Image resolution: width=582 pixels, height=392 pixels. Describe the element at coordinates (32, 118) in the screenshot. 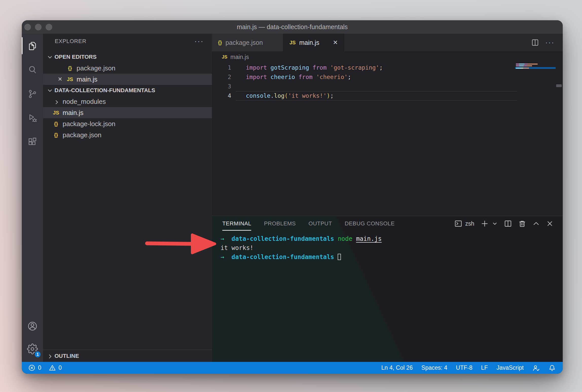

I see `activity-run-debug-button` at that location.